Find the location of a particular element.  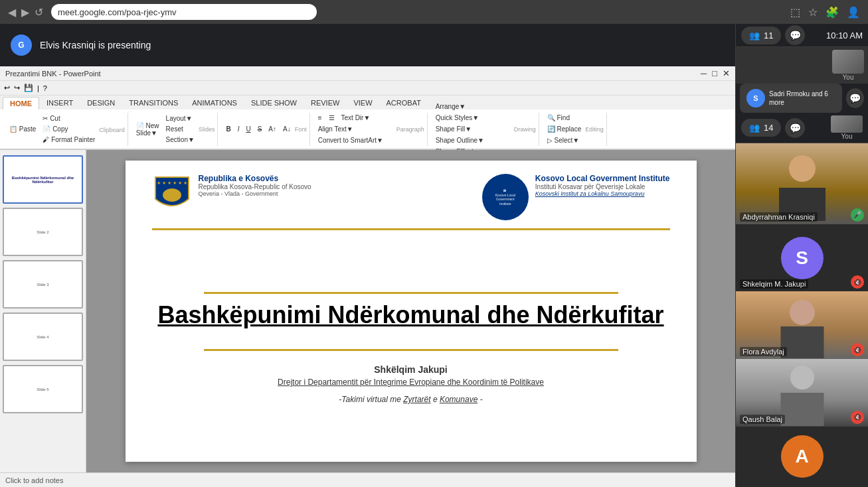

replace-btn: 🔄 Replace is located at coordinates (564, 129).